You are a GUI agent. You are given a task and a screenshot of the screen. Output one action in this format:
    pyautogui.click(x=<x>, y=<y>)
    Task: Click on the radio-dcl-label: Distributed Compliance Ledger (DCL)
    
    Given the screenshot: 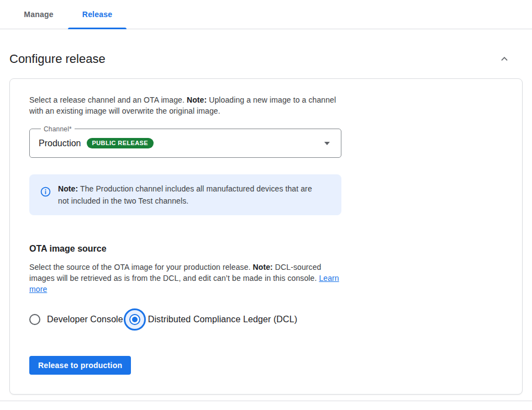 What is the action you would take?
    pyautogui.click(x=223, y=320)
    